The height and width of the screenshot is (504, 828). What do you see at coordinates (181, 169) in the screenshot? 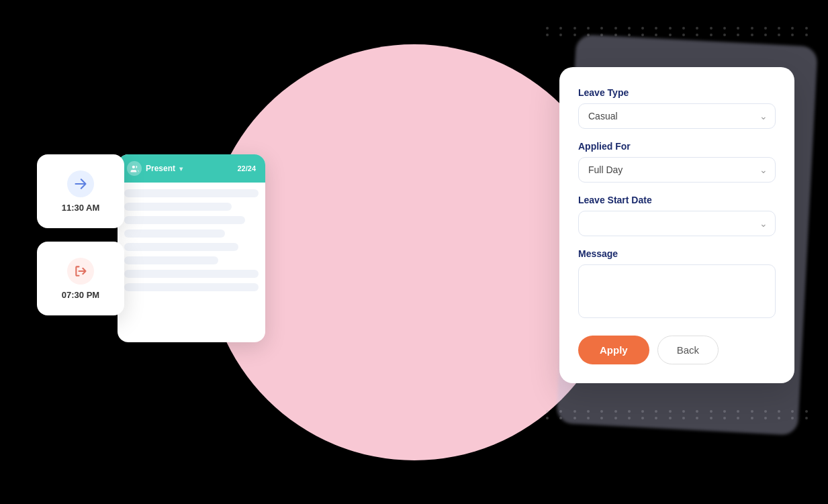
I see `panel-chevron: ▾` at bounding box center [181, 169].